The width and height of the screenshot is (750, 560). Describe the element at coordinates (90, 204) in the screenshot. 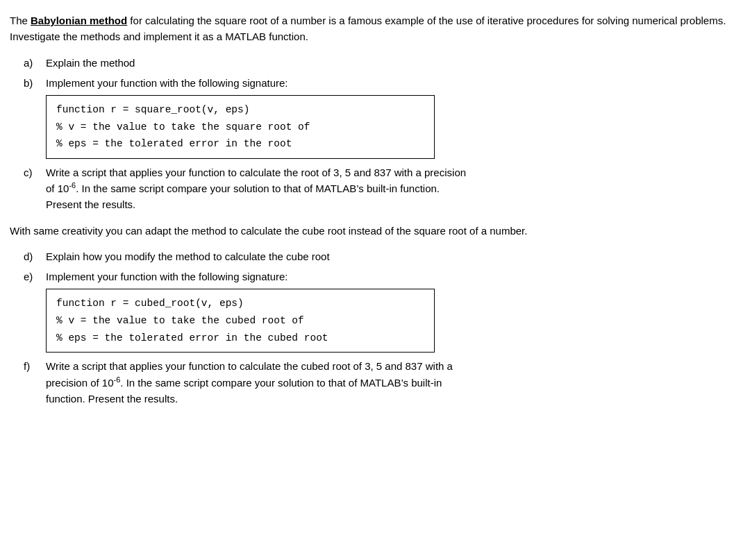

I see `c-line3: Present the results.` at that location.